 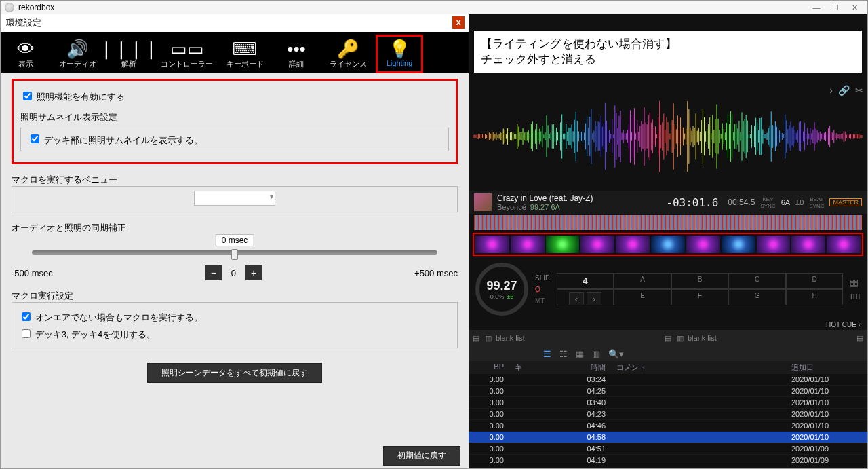 I want to click on tab-advanced: •••詳細, so click(x=296, y=54).